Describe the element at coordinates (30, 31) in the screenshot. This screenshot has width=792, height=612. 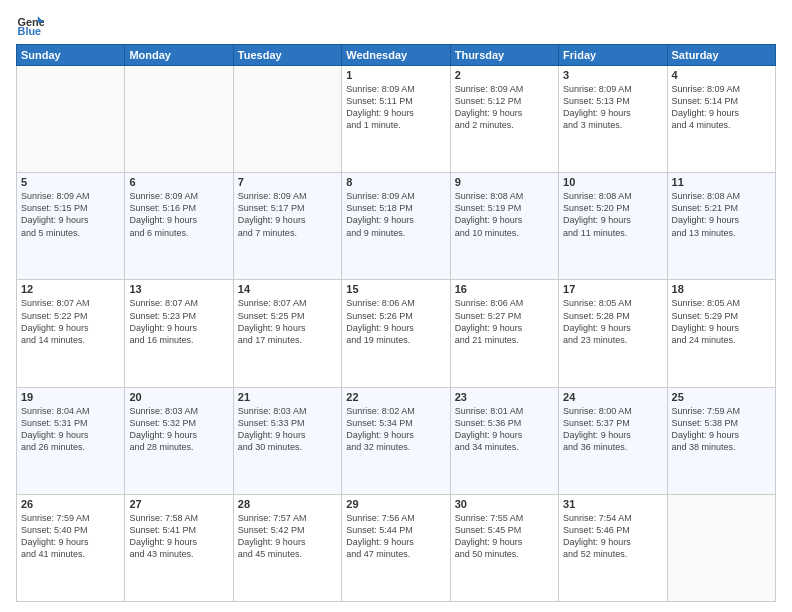
I see `svg-text: Blue` at that location.